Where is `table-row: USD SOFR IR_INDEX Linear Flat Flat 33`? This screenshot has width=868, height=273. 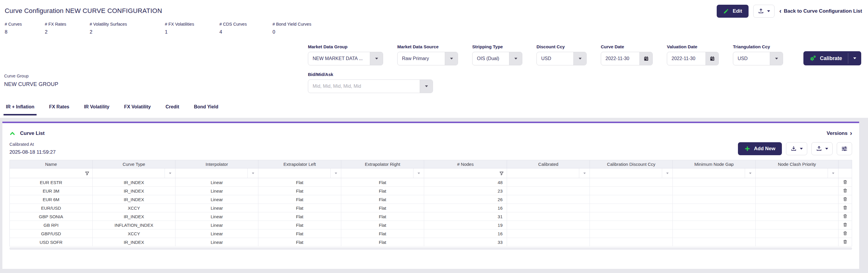
table-row: USD SOFR IR_INDEX Linear Flat Flat 33 is located at coordinates (431, 242).